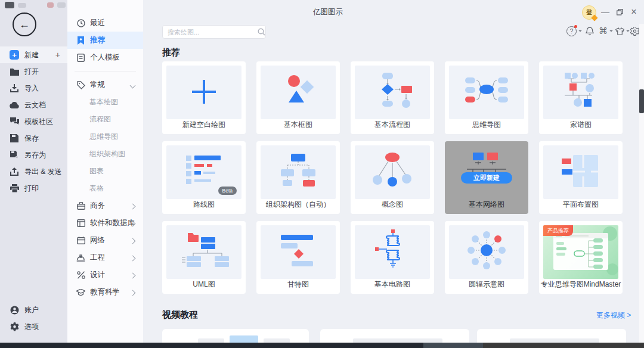 The image size is (644, 348). Describe the element at coordinates (590, 31) in the screenshot. I see `notifications-button` at that location.